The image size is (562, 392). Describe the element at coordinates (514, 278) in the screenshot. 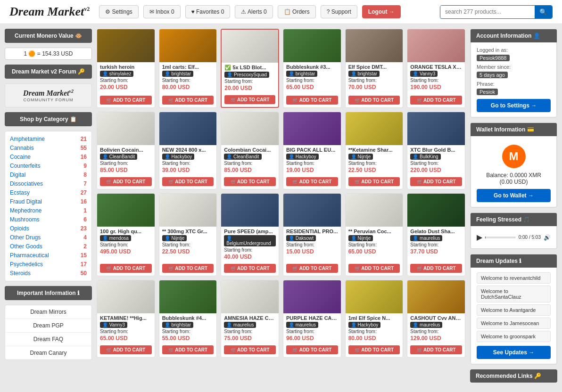

I see `update-item: Welcome to revenantchild` at that location.